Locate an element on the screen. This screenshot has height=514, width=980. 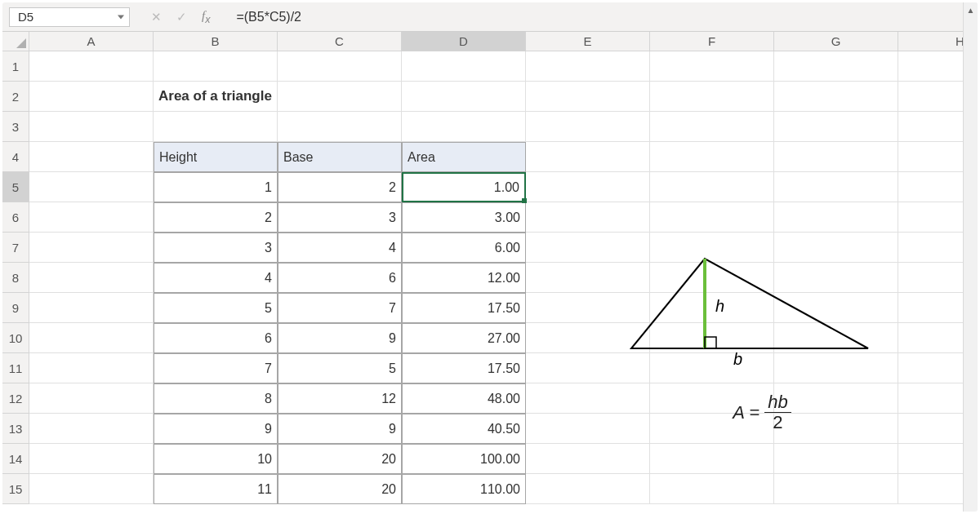
row-header-10: 10 is located at coordinates (16, 338).